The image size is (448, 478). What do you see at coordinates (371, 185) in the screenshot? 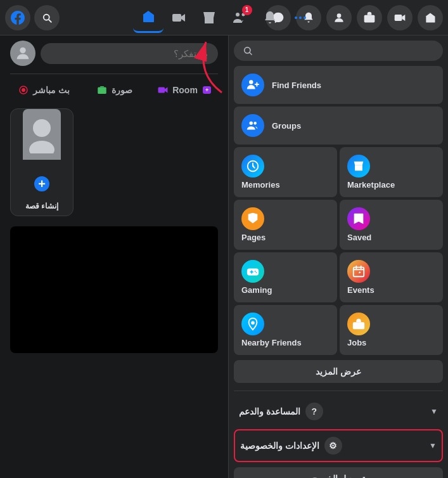
I see `marketplace-label: Marketplace` at bounding box center [371, 185].